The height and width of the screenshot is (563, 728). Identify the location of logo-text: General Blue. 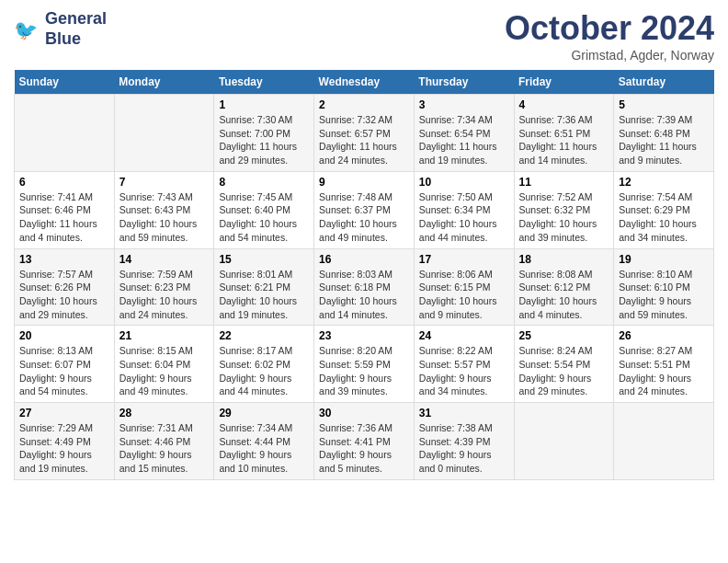
(75, 29).